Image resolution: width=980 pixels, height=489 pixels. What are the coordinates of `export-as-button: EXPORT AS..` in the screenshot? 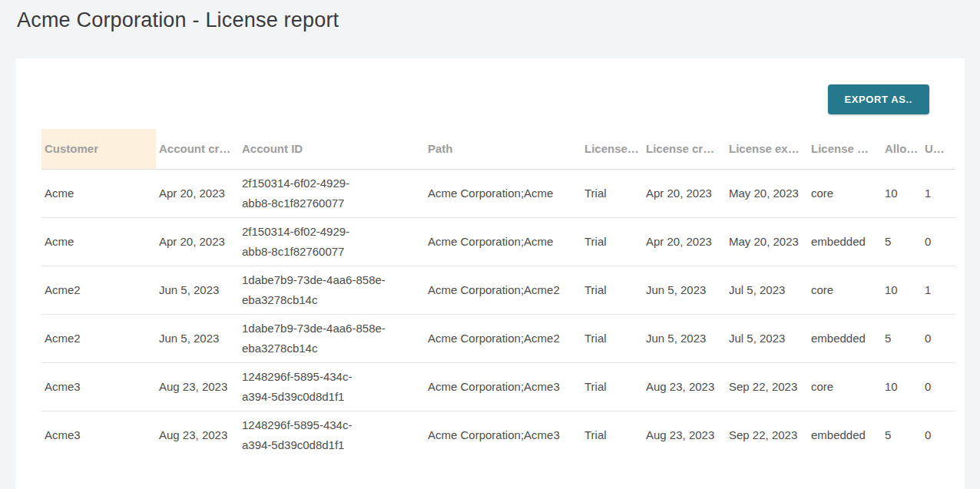 It's located at (879, 100).